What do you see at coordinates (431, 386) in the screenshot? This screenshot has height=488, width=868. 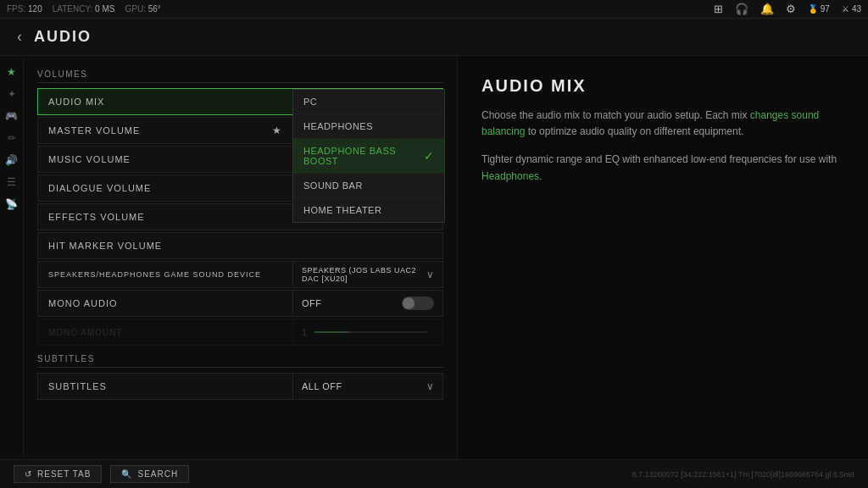 I see `chevron-down-icon-2: ∨` at bounding box center [431, 386].